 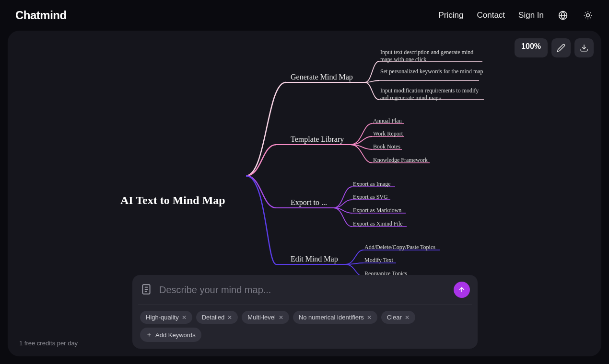 What do you see at coordinates (400, 160) in the screenshot?
I see `leaf-node: Knowledge Framework` at bounding box center [400, 160].